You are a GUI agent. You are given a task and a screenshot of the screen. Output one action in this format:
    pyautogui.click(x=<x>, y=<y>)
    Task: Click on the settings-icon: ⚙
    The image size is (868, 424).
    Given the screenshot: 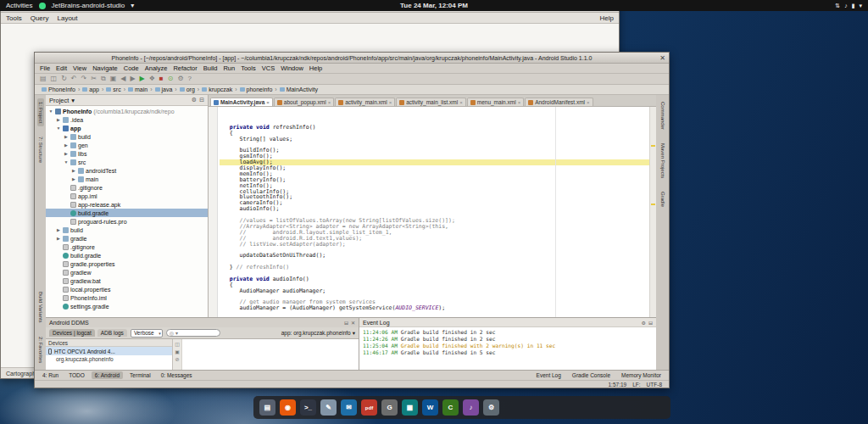 What is the action you would take?
    pyautogui.click(x=180, y=79)
    